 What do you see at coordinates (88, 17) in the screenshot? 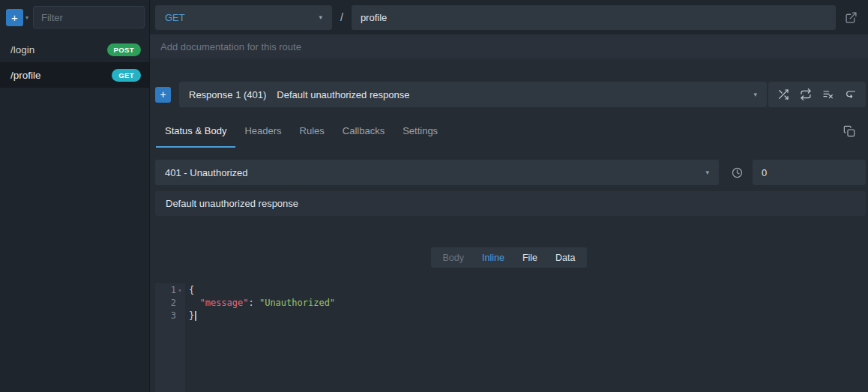
I see `routes-filter-input` at bounding box center [88, 17].